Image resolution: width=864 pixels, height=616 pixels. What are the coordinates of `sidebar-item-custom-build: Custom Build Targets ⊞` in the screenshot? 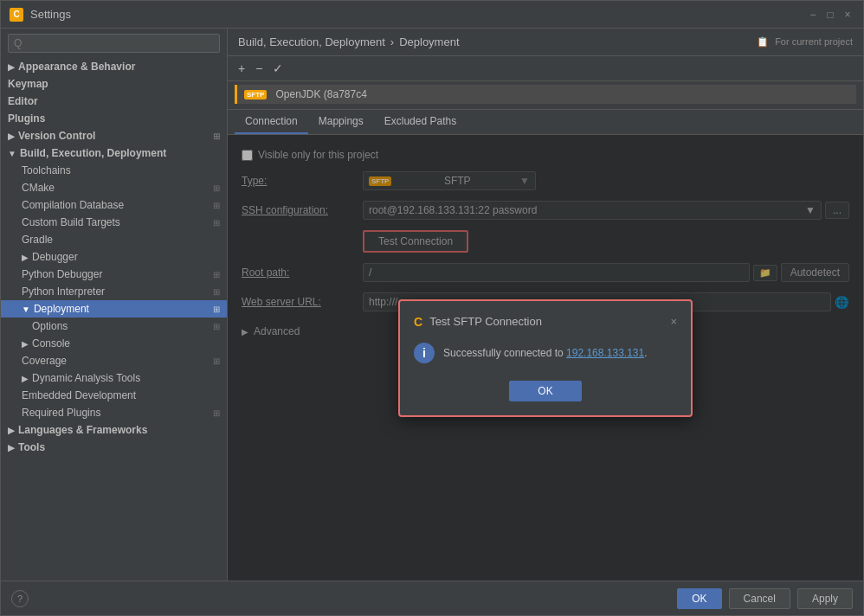 It's located at (114, 222).